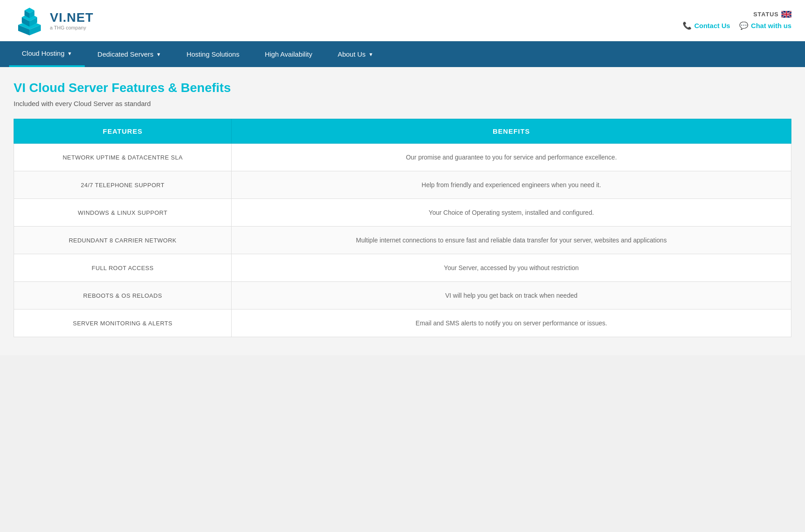  Describe the element at coordinates (737, 25) in the screenshot. I see `contact-links: 📞 Contact Us 💬 Chat with us` at that location.